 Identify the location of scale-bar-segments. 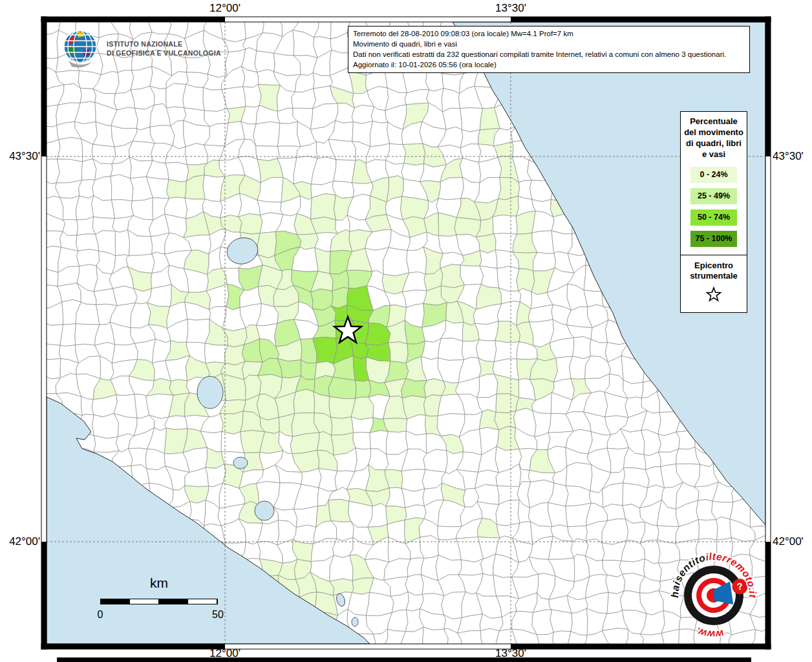
(159, 601).